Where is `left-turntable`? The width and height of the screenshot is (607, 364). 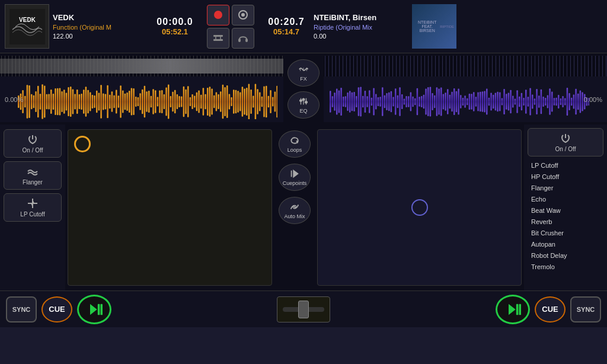 left-turntable is located at coordinates (170, 207).